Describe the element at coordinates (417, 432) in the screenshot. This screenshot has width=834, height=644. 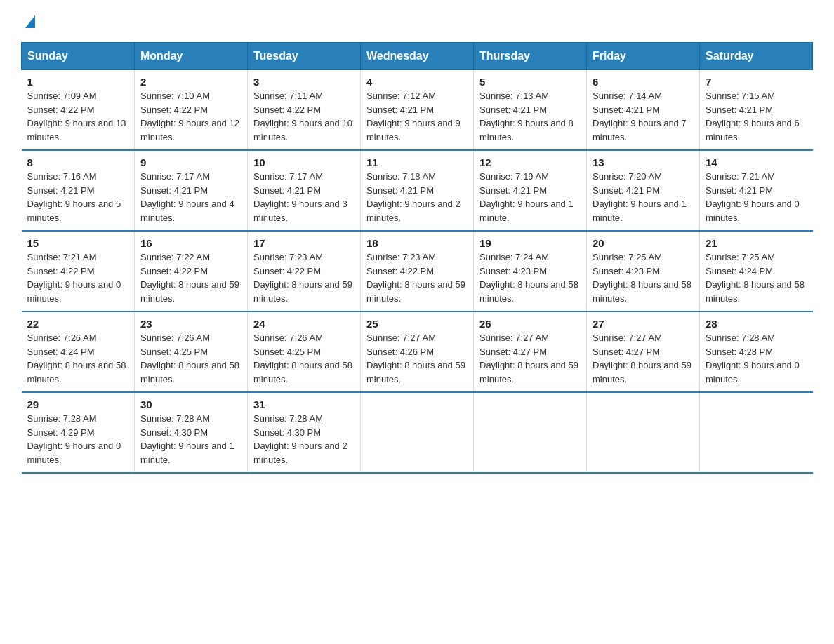
I see `week-row-5: 29 Sunrise: 7:28 AM Sunset: 4:29 PM Dayl…` at that location.